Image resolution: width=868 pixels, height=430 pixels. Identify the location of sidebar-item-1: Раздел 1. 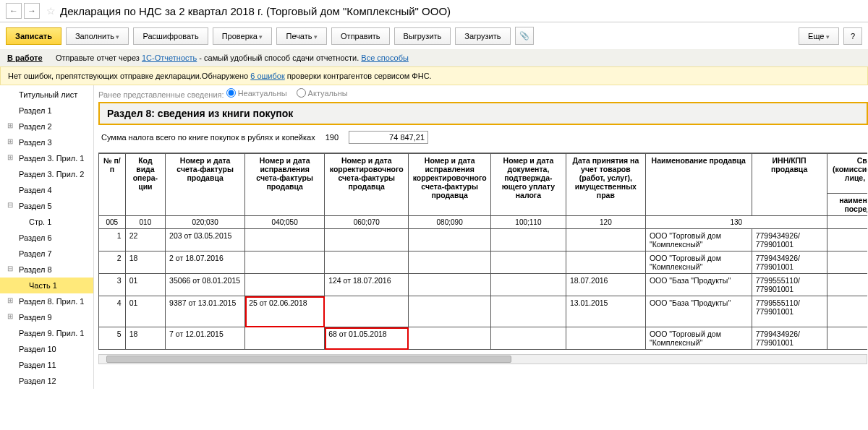
(46, 111).